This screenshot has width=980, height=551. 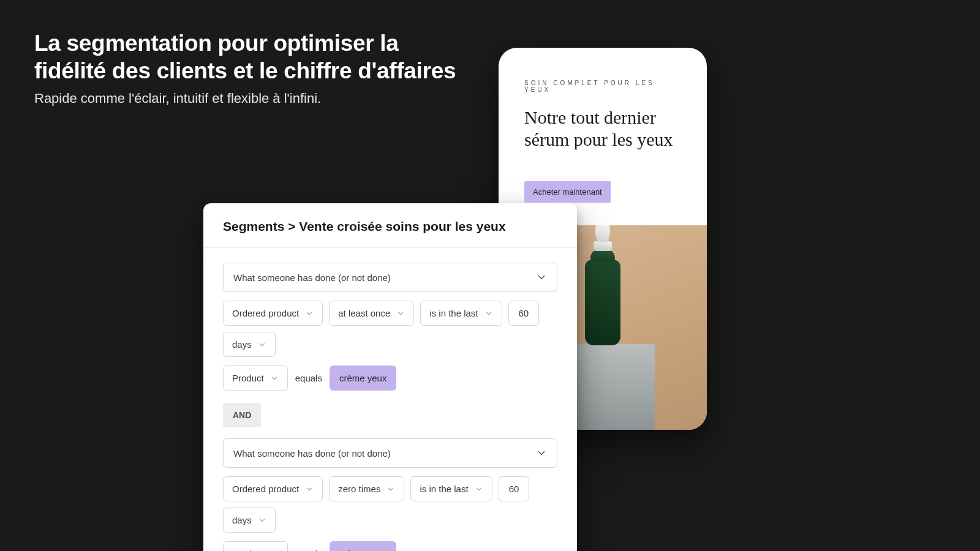 What do you see at coordinates (255, 57) in the screenshot?
I see `page-headline: La segmentation pour optimiser la fidéli…` at bounding box center [255, 57].